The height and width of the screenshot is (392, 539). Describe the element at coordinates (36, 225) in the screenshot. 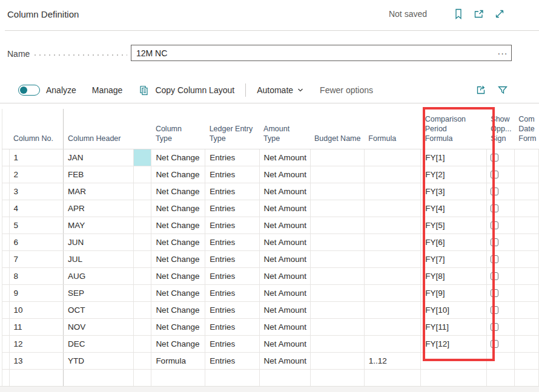

I see `cell-no: 5` at that location.